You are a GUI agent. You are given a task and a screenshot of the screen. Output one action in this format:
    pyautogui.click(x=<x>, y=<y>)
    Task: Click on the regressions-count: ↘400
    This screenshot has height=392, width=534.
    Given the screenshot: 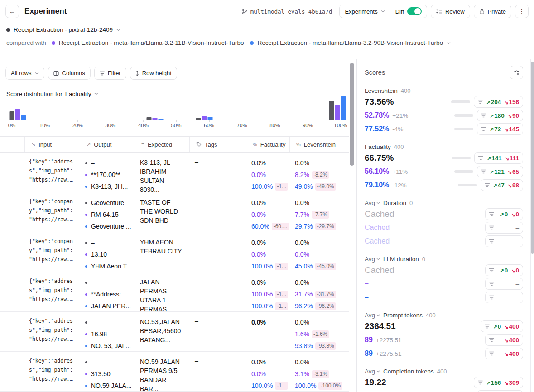 What is the action you would take?
    pyautogui.click(x=512, y=340)
    